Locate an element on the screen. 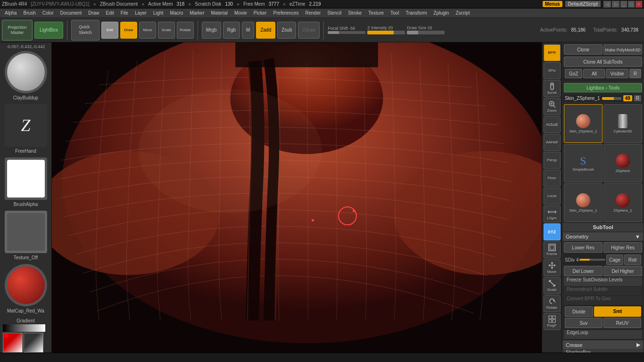 The width and height of the screenshot is (644, 362). lower-res-button: Lower Res is located at coordinates (583, 247).